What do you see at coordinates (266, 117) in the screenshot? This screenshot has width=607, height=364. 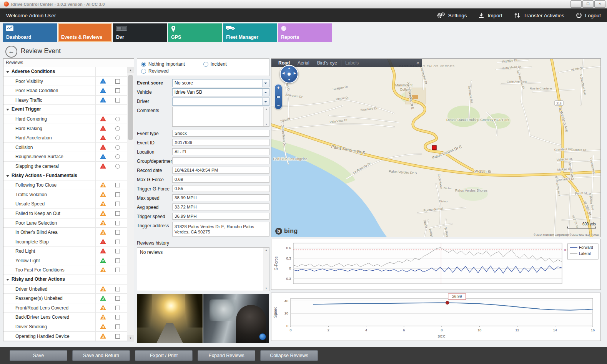 I see `textarea-scrollbar: ▲▼` at bounding box center [266, 117].